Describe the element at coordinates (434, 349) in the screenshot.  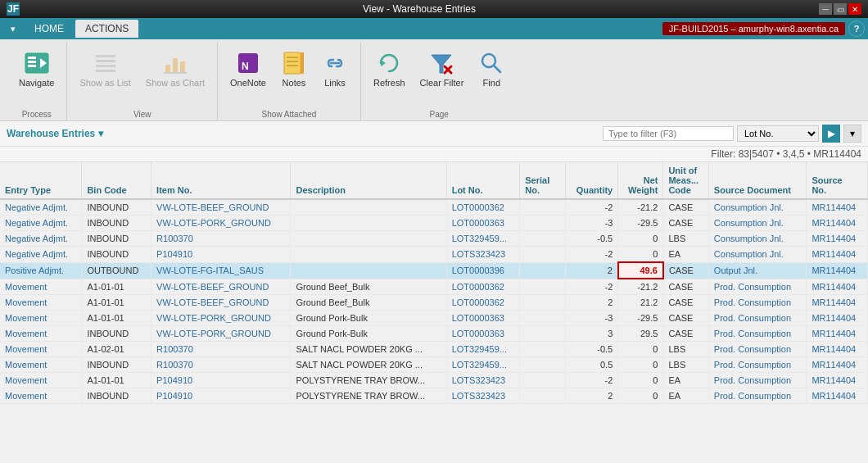
I see `table-row: MovementA1-02-01R100370SALT NACL POWDER …` at that location.